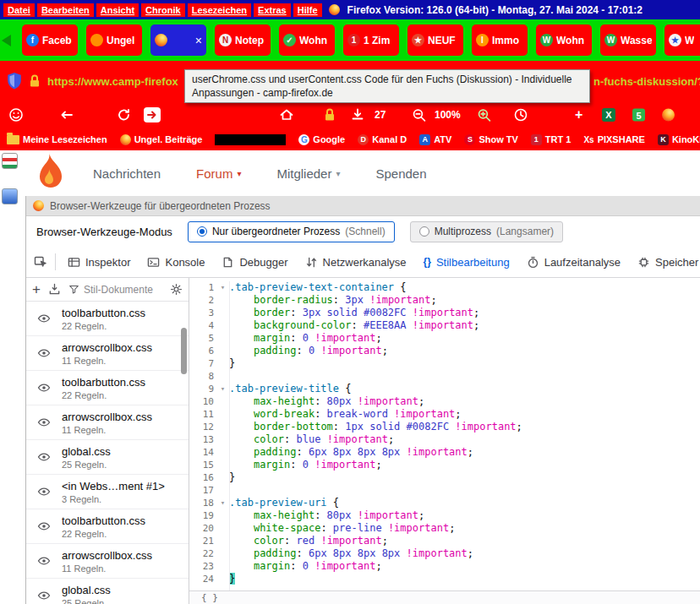 This screenshot has height=604, width=700. I want to click on browser-tab: ★NEUF, so click(435, 41).